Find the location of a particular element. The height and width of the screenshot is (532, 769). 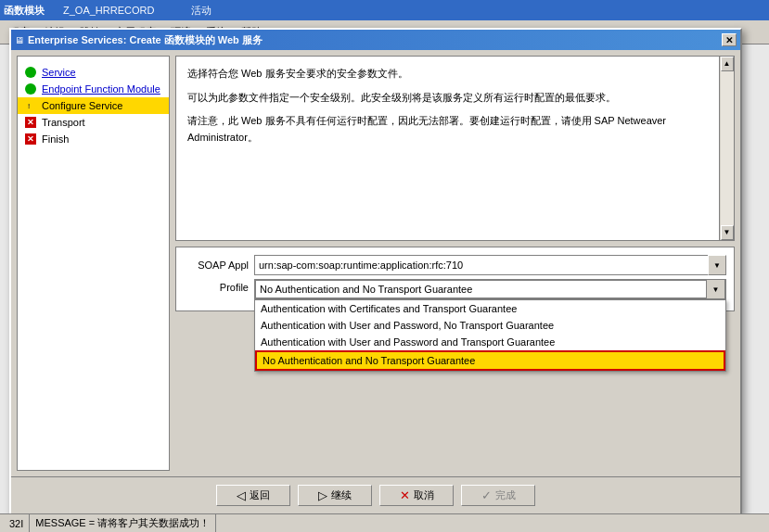

scroll-down-button: ▼ is located at coordinates (727, 233).